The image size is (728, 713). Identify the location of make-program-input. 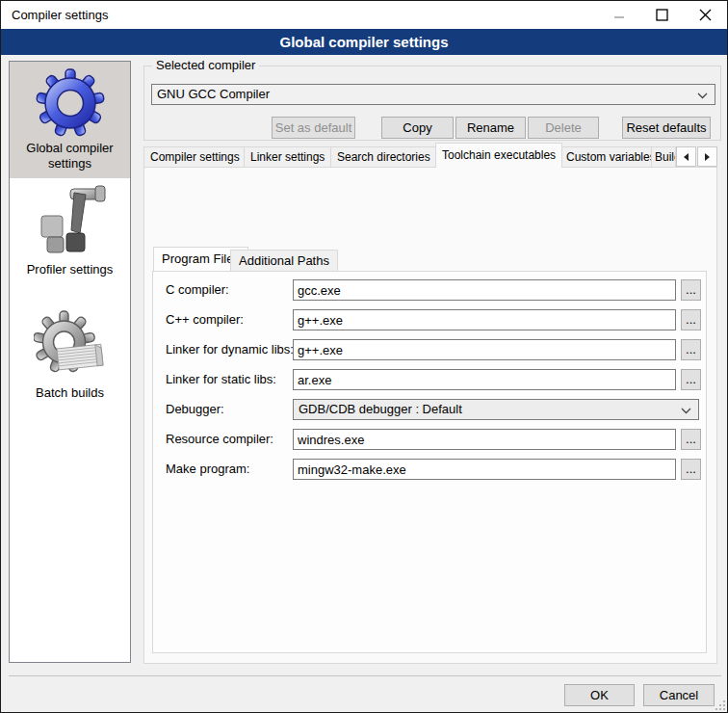
(484, 469).